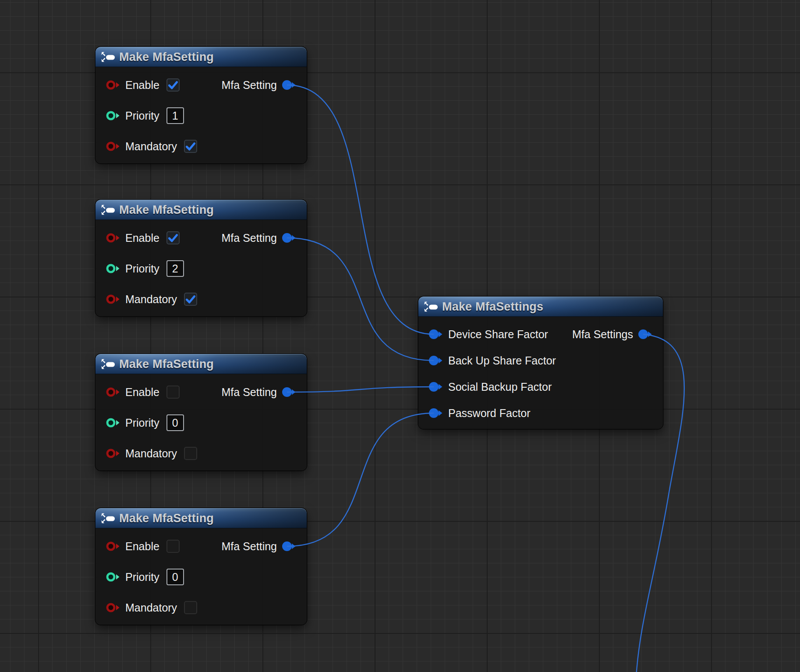  Describe the element at coordinates (498, 335) in the screenshot. I see `pin-label: Device Share Factor` at that location.